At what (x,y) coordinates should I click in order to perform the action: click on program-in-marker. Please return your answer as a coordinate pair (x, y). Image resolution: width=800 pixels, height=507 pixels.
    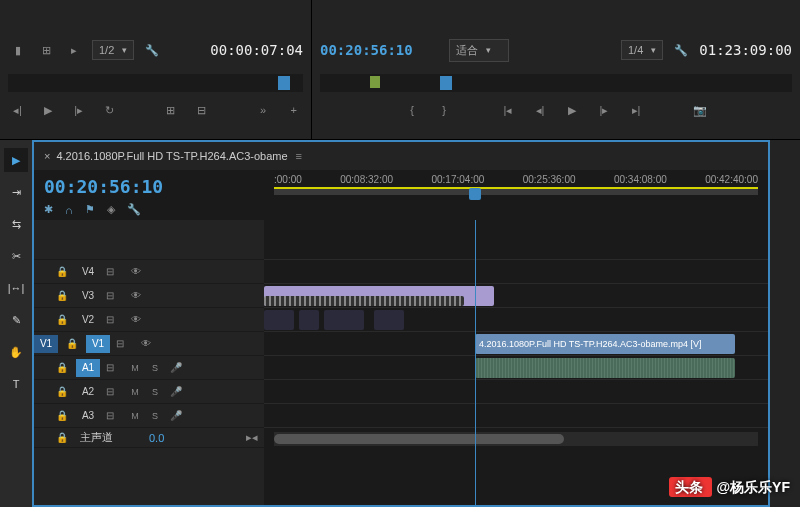
    Looking at the image, I should click on (375, 82).